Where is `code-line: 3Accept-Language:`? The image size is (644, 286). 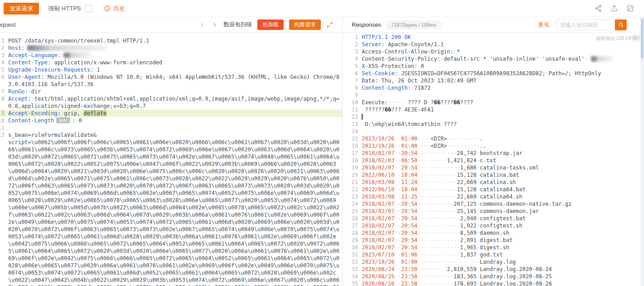 code-line: 3Accept-Language: is located at coordinates (171, 55).